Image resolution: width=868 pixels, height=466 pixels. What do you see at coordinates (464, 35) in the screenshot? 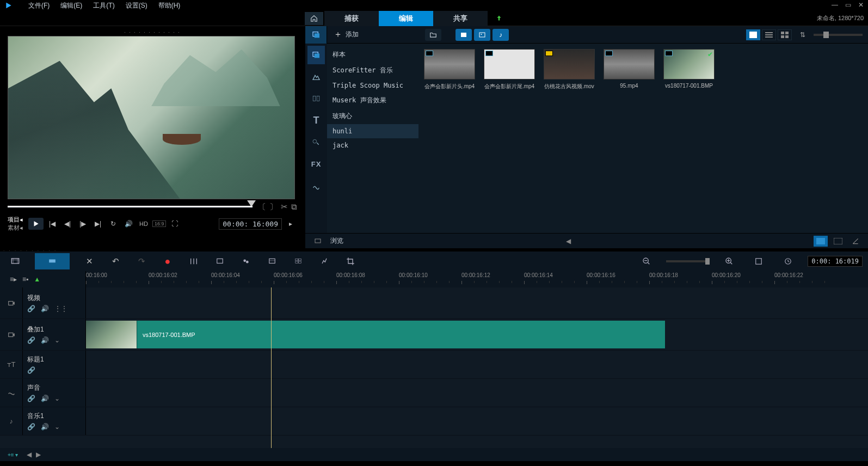
I see `filter-video-icon` at bounding box center [464, 35].